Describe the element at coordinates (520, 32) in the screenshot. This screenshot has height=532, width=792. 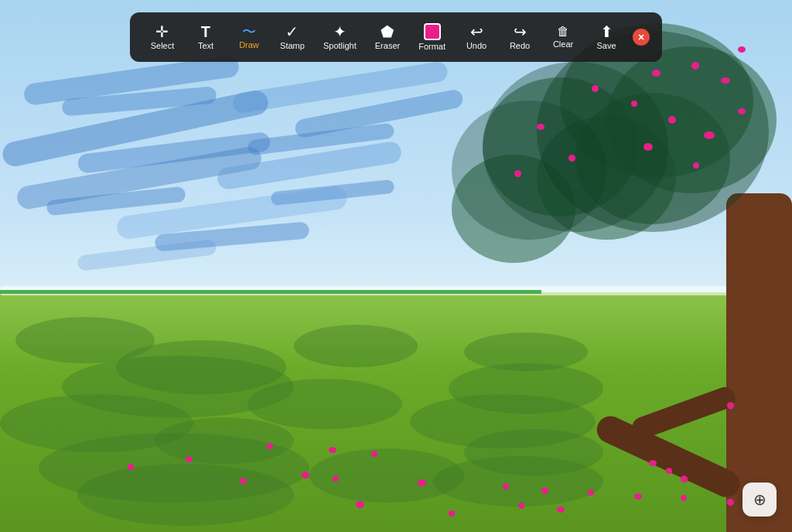
I see `redo-icon: ↪` at that location.